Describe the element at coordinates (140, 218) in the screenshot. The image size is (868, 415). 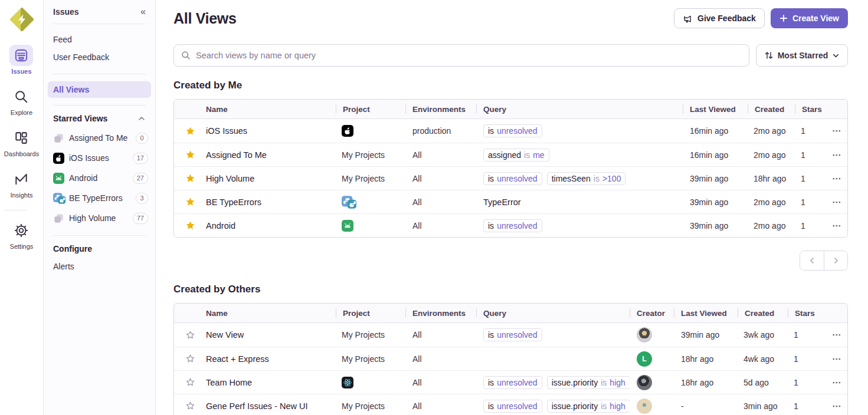
I see `issue-count-badge: 77` at that location.